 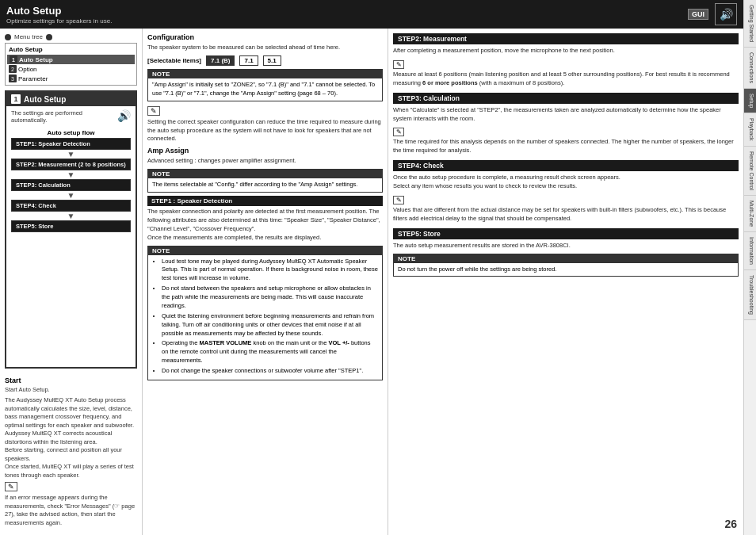 I want to click on step4-title: STEP4: Check, so click(x=566, y=166).